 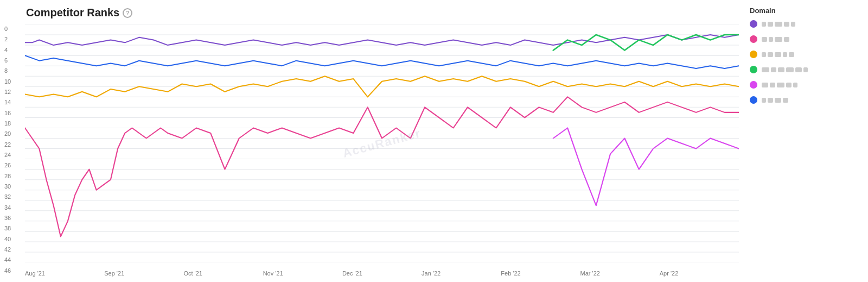 What do you see at coordinates (15, 52) in the screenshot?
I see `y-tick: 4` at bounding box center [15, 52].